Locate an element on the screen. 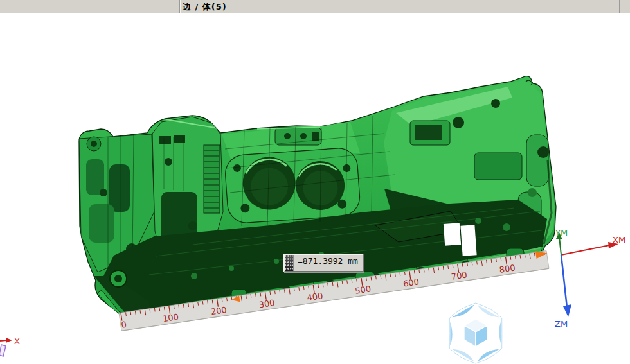  zm-axis-label: ZM is located at coordinates (561, 324).